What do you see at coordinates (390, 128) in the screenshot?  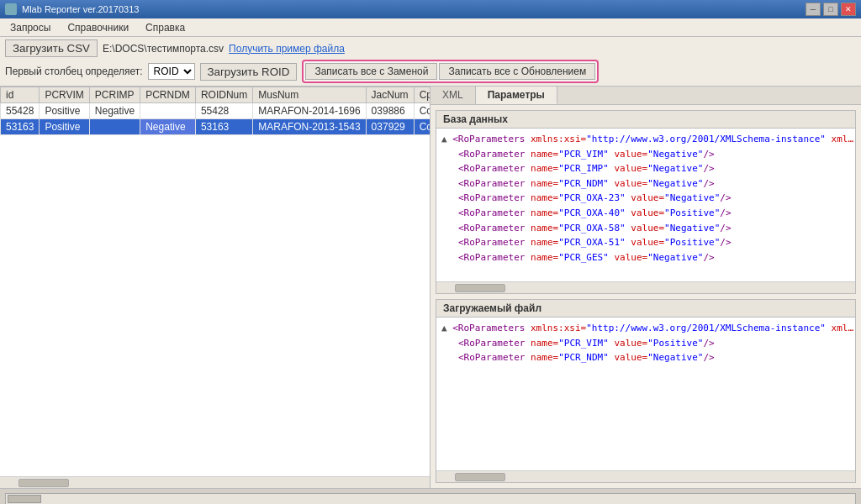 I see `cell-jacnum: 037929` at bounding box center [390, 128].